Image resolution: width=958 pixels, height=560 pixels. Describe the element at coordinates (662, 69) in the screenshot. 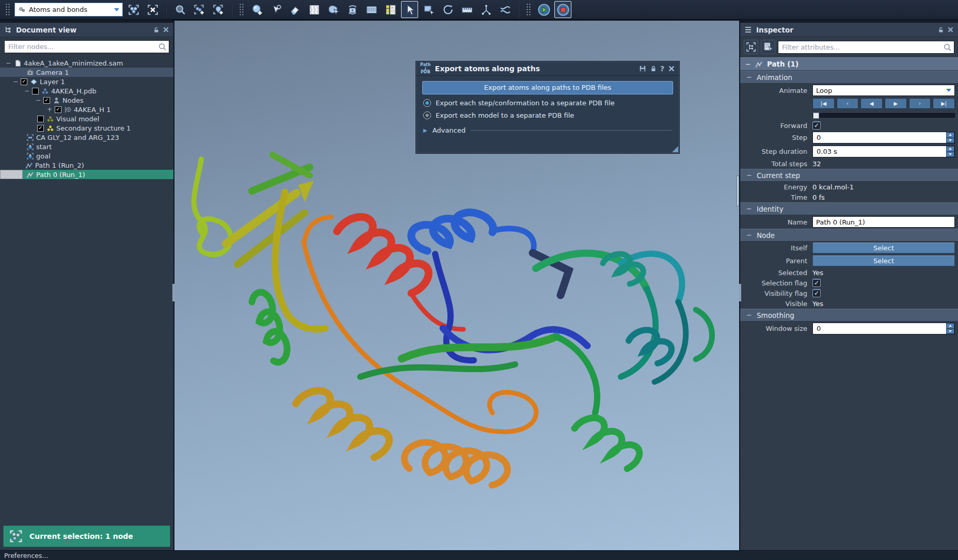

I see `help-icon: ?` at that location.